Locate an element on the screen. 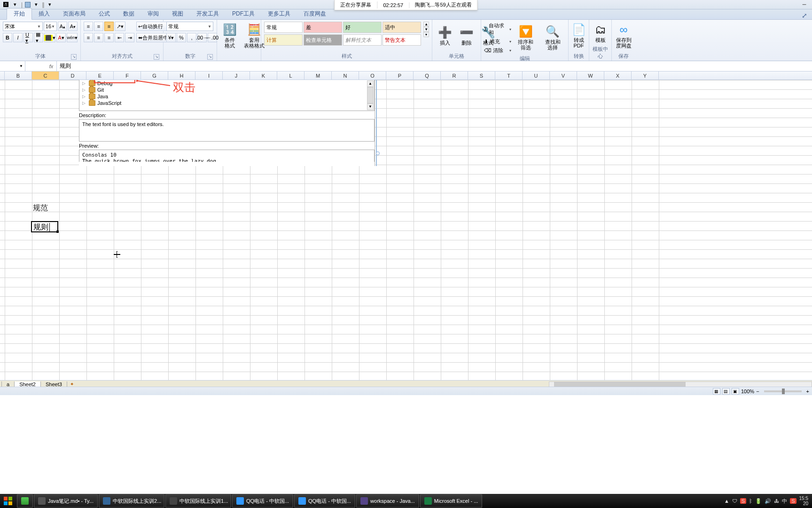 The image size is (812, 508). col-header-H: H is located at coordinates (182, 75).